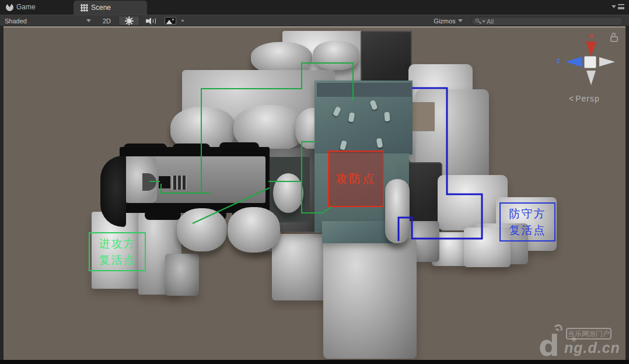 Image resolution: width=629 pixels, height=364 pixels. What do you see at coordinates (113, 191) in the screenshot?
I see `truck-nose` at bounding box center [113, 191].